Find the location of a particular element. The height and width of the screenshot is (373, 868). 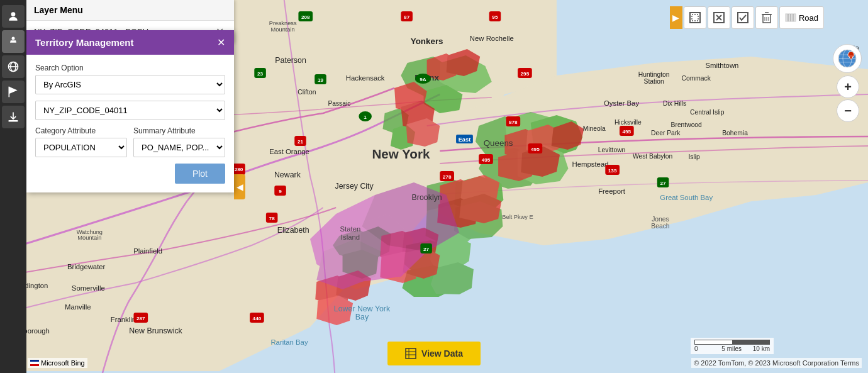

layer-select: NY_ZIP_CODE_04011 is located at coordinates (130, 111).